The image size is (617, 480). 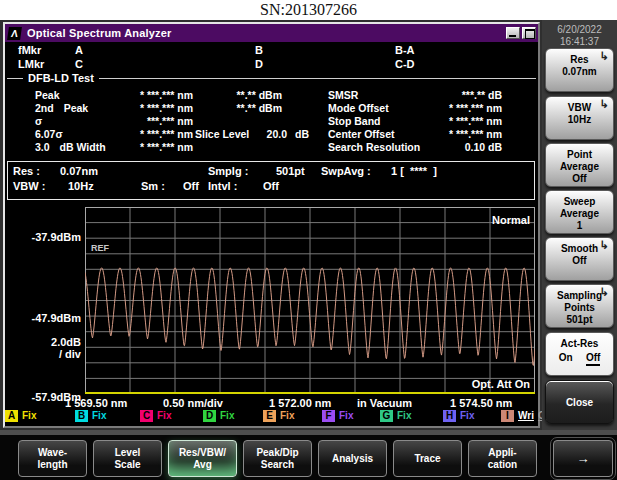 What do you see at coordinates (259, 64) in the screenshot?
I see `lmkr-d: D` at bounding box center [259, 64].